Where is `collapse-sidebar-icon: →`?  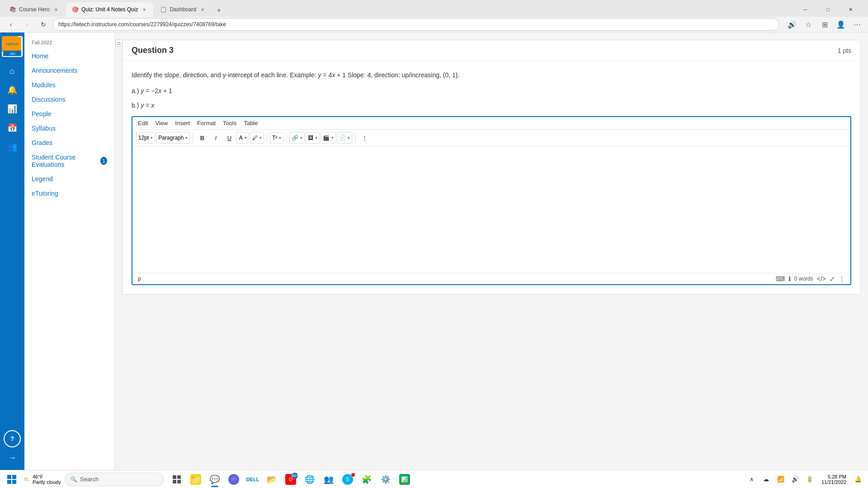
collapse-sidebar-icon: → is located at coordinates (12, 458).